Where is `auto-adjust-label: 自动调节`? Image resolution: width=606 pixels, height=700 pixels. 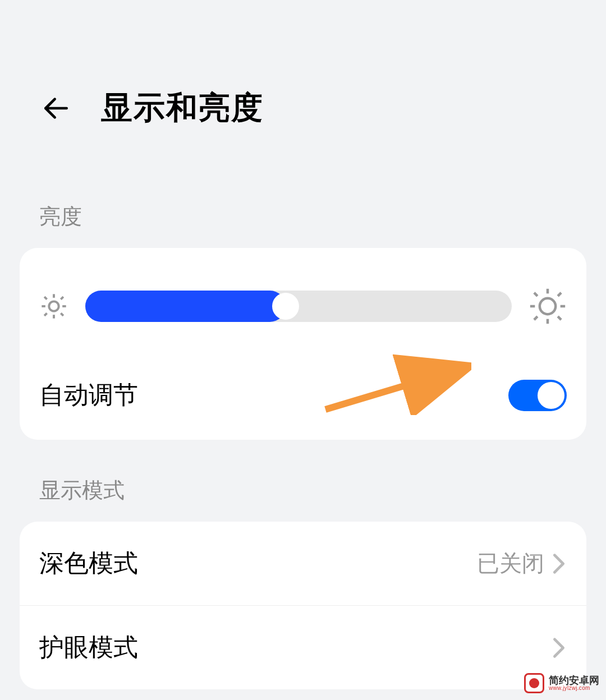
auto-adjust-label: 自动调节 is located at coordinates (89, 395).